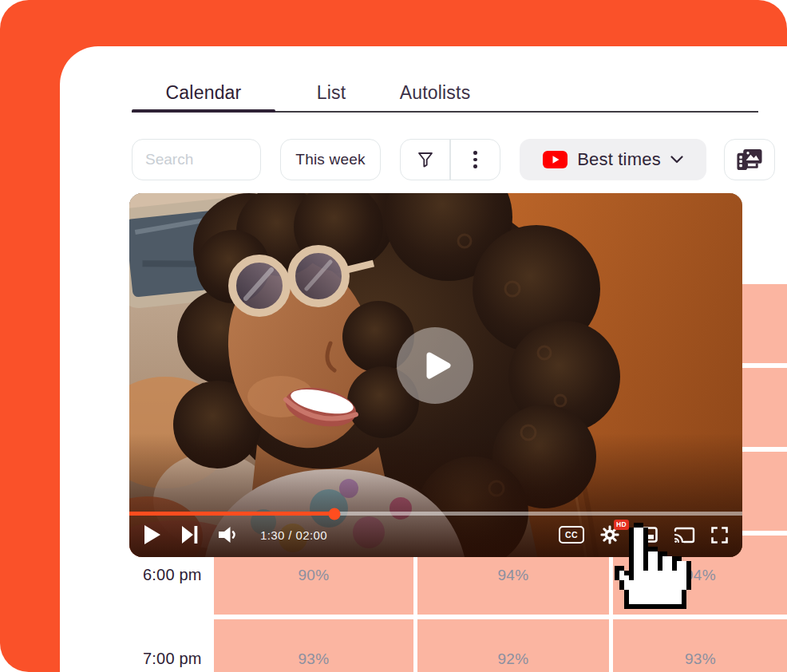 This screenshot has width=787, height=672. What do you see at coordinates (450, 160) in the screenshot?
I see `filter-menu-group` at bounding box center [450, 160].